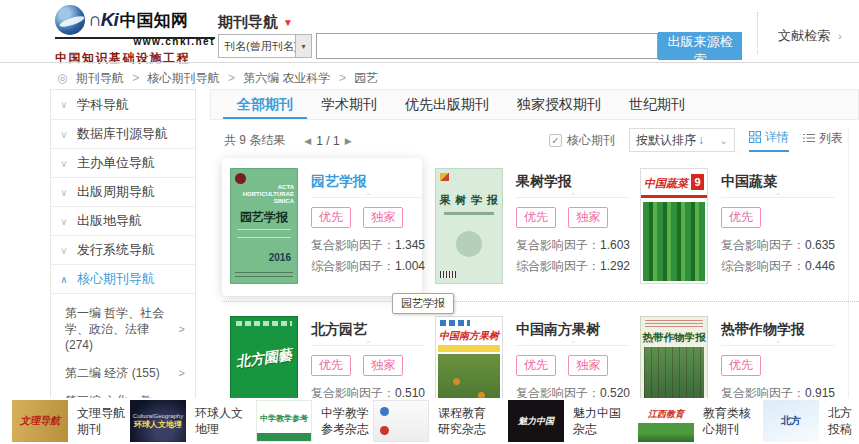 This screenshot has height=444, width=859. Describe the element at coordinates (487, 46) in the screenshot. I see `source-search-input` at that location.